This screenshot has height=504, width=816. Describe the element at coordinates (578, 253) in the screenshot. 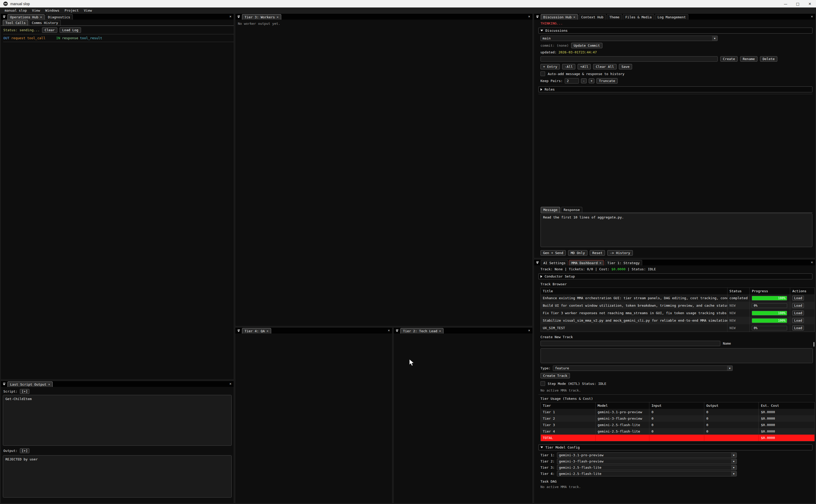

I see `md-only-button: MD Only` at that location.